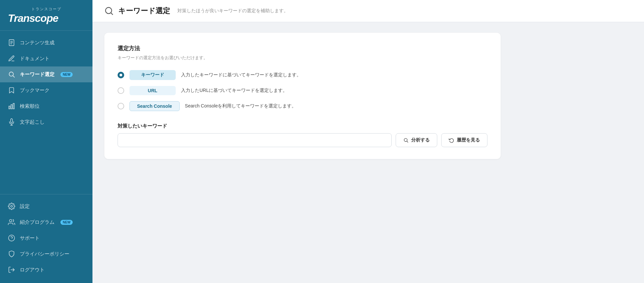 This screenshot has width=644, height=283. What do you see at coordinates (241, 75) in the screenshot?
I see `radio-desc-keyword: 入力したキーワードに基づいてキーワードを選定します。` at bounding box center [241, 75].